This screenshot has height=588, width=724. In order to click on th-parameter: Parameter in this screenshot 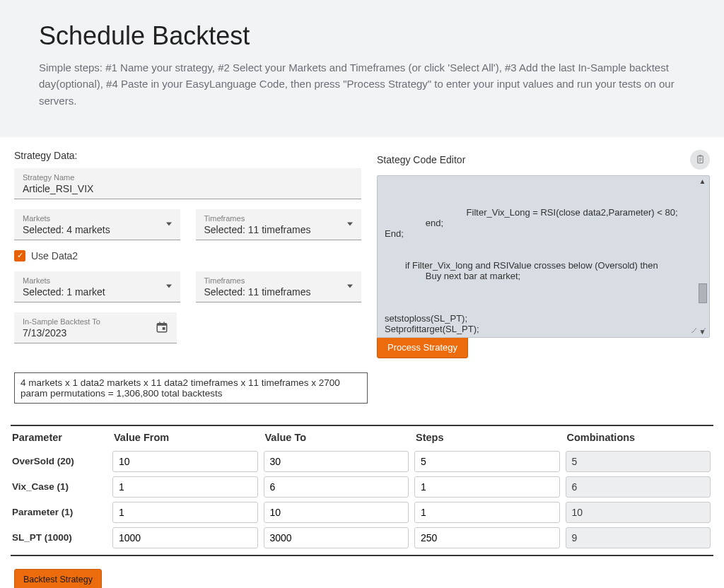, I will do `click(60, 437)`.